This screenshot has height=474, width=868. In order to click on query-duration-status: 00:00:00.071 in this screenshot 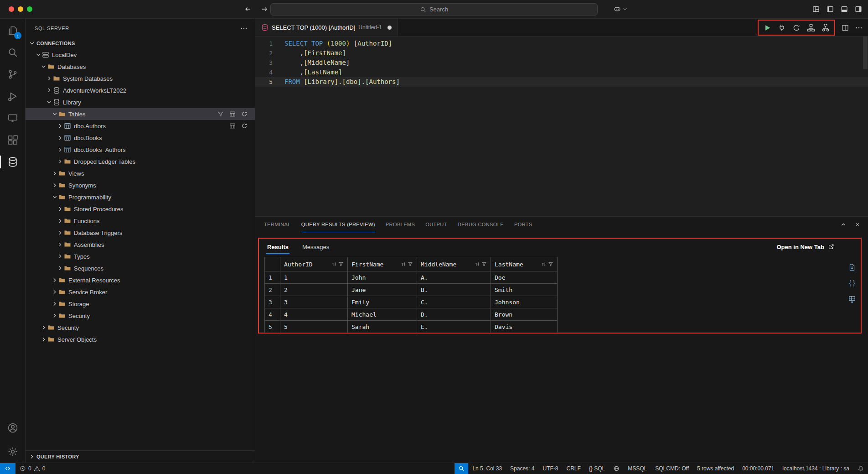, I will do `click(758, 469)`.